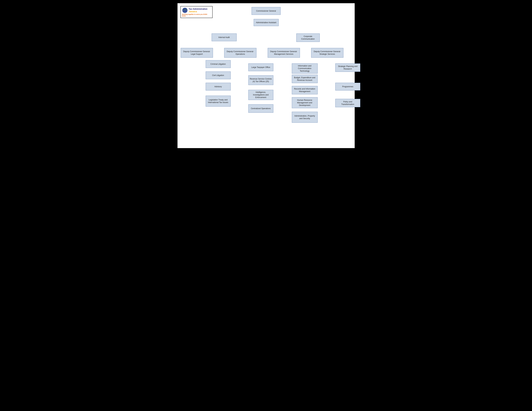 Image resolution: width=532 pixels, height=411 pixels. Describe the element at coordinates (197, 12) in the screenshot. I see `logo-box: Tax Administration Jamaica Working toget…` at that location.